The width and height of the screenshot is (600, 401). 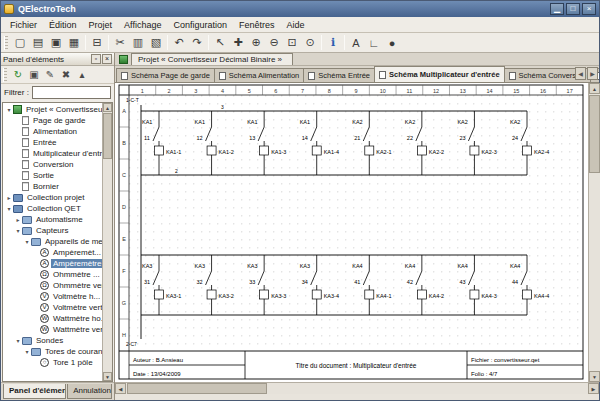 I want to click on vertical-scroll-thumb, so click(x=594, y=134).